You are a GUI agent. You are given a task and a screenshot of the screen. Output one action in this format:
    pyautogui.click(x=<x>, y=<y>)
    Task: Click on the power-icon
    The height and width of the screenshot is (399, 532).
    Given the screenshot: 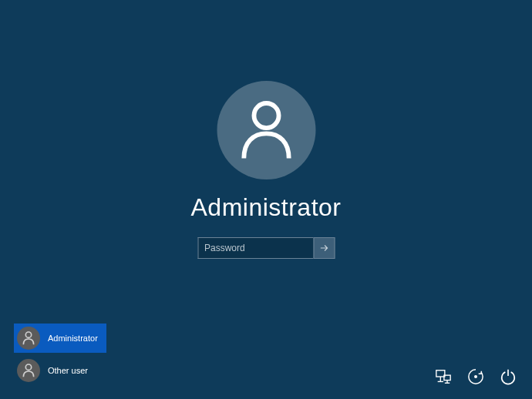 What is the action you would take?
    pyautogui.click(x=508, y=377)
    